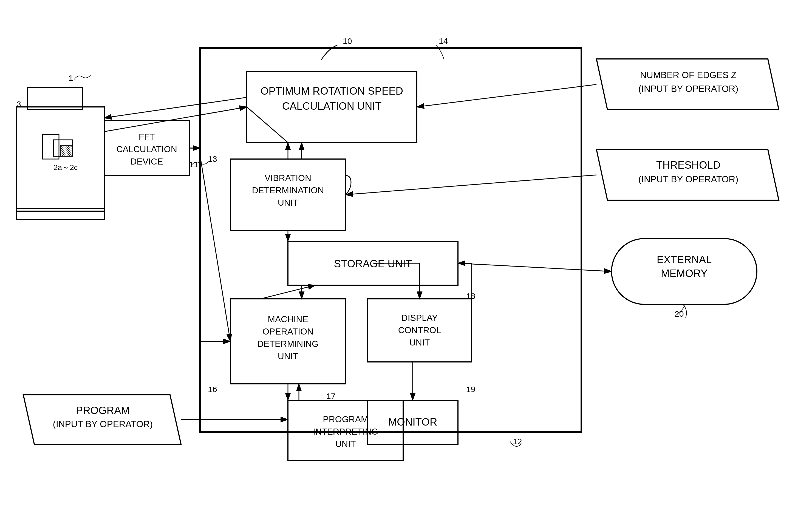 Image resolution: width=812 pixels, height=510 pixels. What do you see at coordinates (471, 389) in the screenshot?
I see `ref-19: 19` at bounding box center [471, 389].